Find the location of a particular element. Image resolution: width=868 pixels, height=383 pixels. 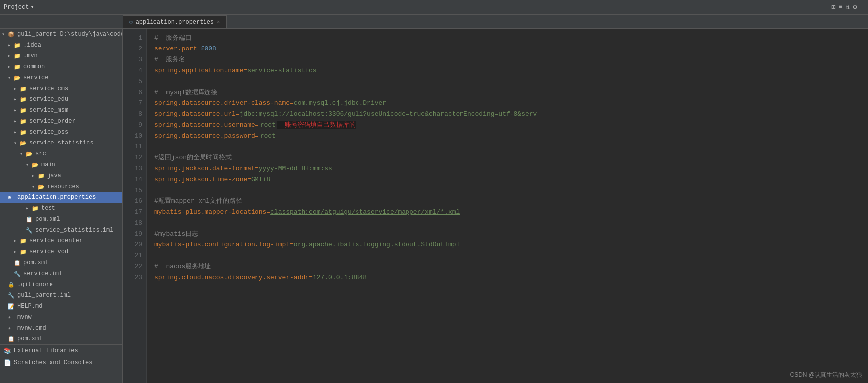

line-num-1: 1 is located at coordinates (133, 38).